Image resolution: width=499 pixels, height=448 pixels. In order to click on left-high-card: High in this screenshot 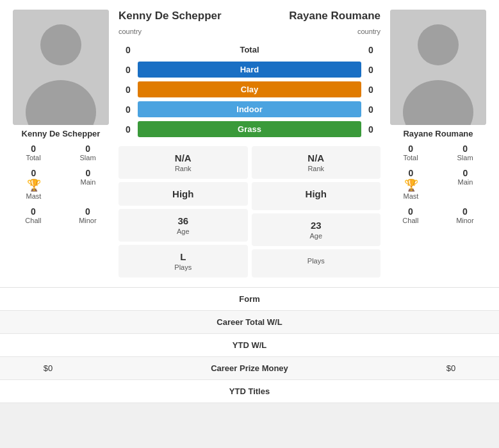, I will do `click(183, 194)`.